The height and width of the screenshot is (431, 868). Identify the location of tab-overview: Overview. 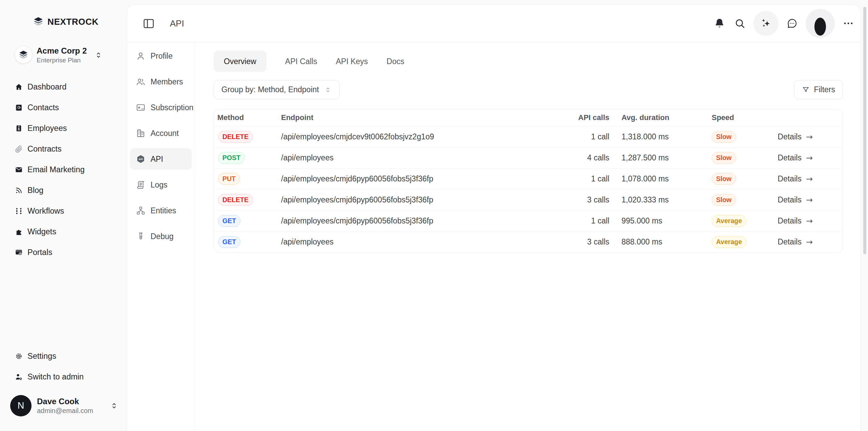
(240, 61).